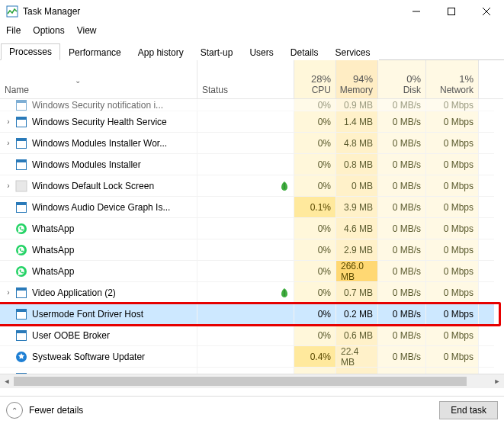 Image resolution: width=504 pixels, height=440 pixels. What do you see at coordinates (451, 11) in the screenshot?
I see `window-controls` at bounding box center [451, 11].